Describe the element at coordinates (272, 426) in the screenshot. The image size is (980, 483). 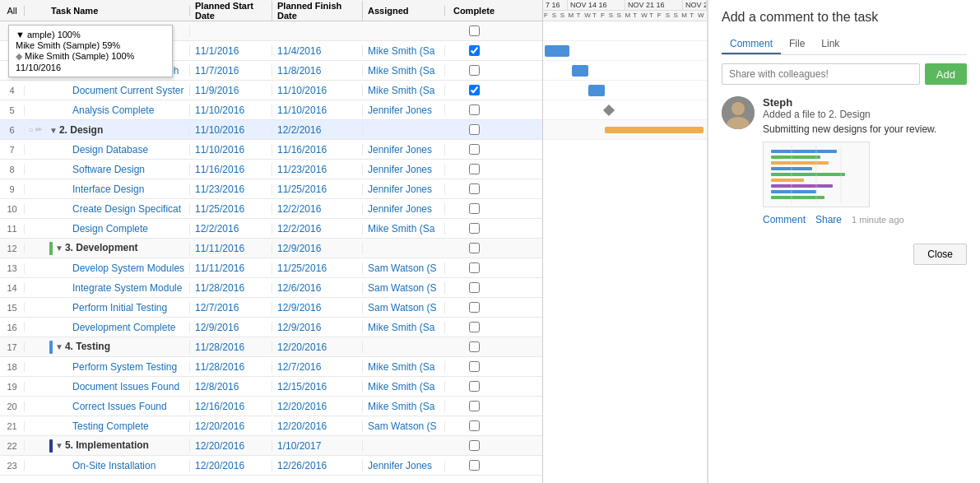
I see `table-row: 21Testing Complete12/20/201612/20/2016Sa…` at that location.